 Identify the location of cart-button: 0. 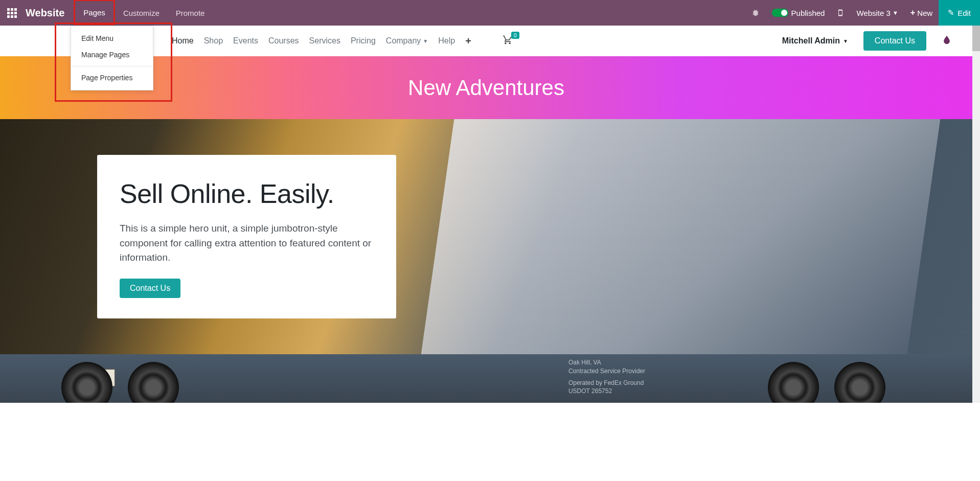
(508, 41).